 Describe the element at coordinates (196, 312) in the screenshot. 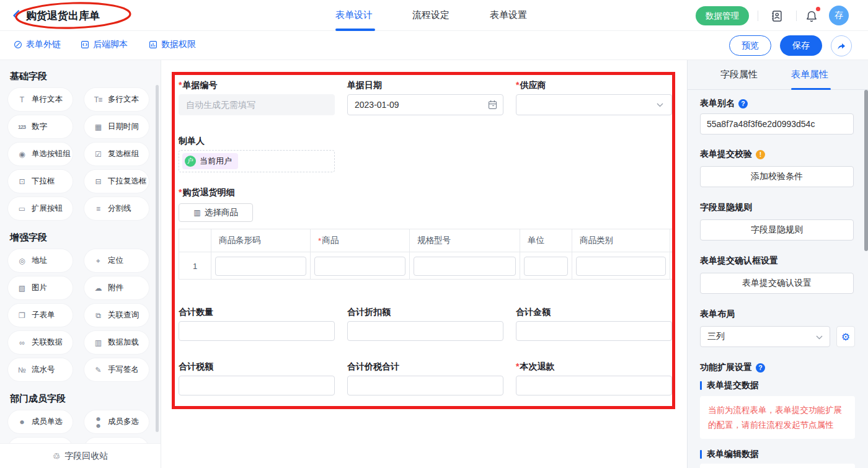

I see `field-label-total-qty: 合计数量` at that location.